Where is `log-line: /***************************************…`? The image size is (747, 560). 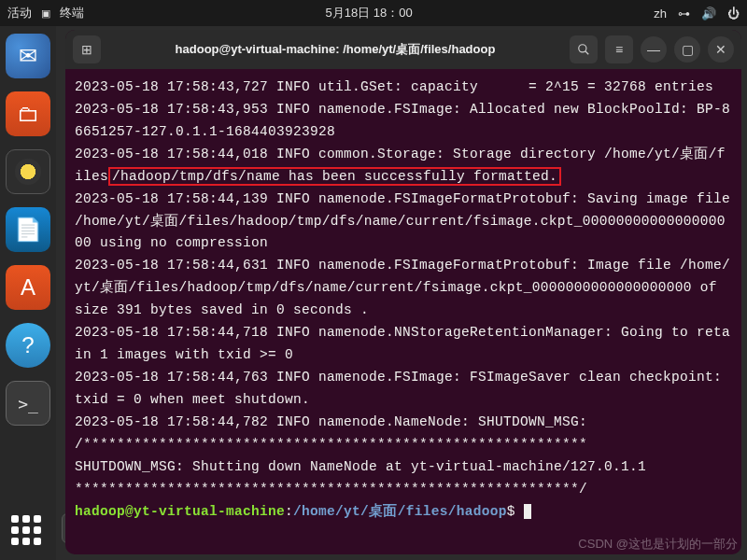 log-line: /***************************************… is located at coordinates (331, 444).